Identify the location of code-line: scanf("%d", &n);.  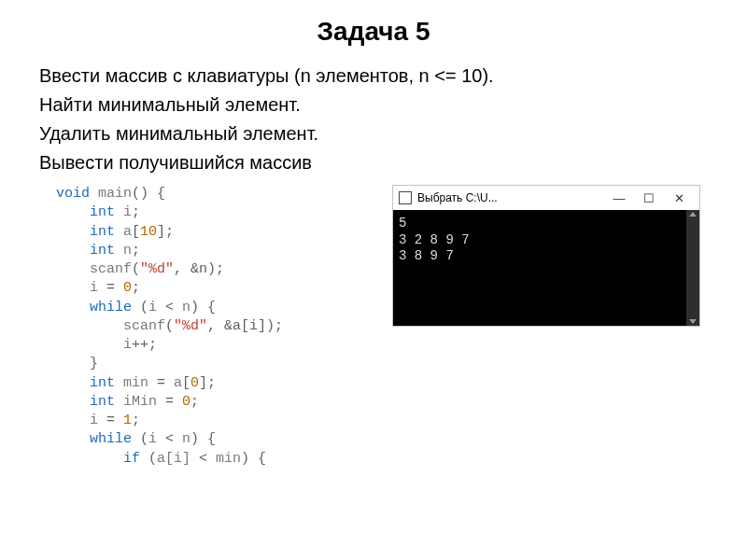
(215, 270).